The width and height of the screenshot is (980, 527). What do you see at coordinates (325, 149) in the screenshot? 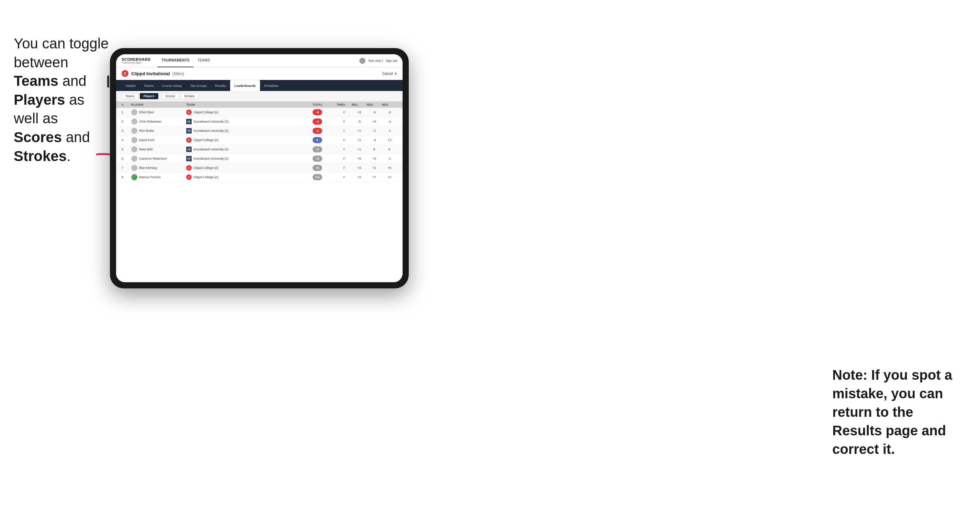
I see `total-5: +1` at bounding box center [325, 149].